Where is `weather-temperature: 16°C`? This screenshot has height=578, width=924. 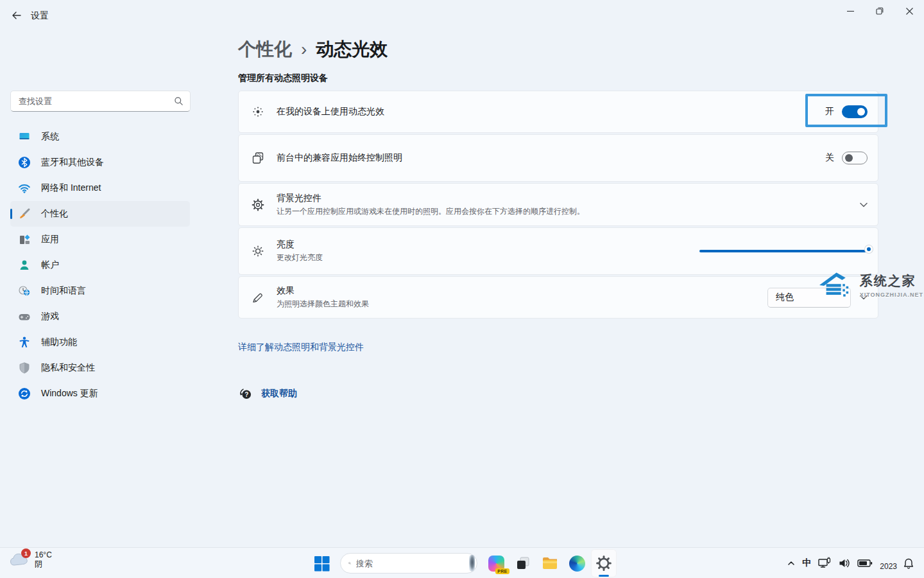 weather-temperature: 16°C is located at coordinates (44, 555).